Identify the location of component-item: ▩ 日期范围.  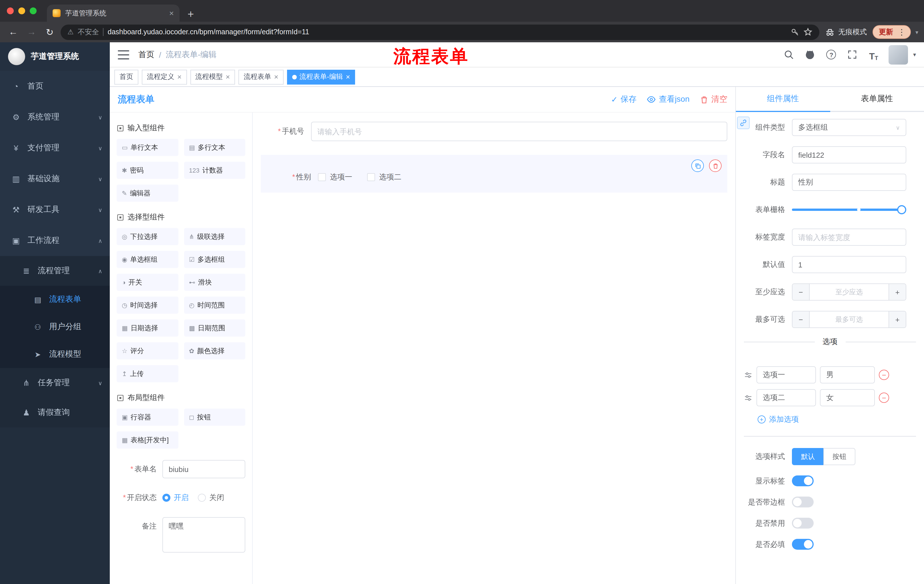
(214, 328).